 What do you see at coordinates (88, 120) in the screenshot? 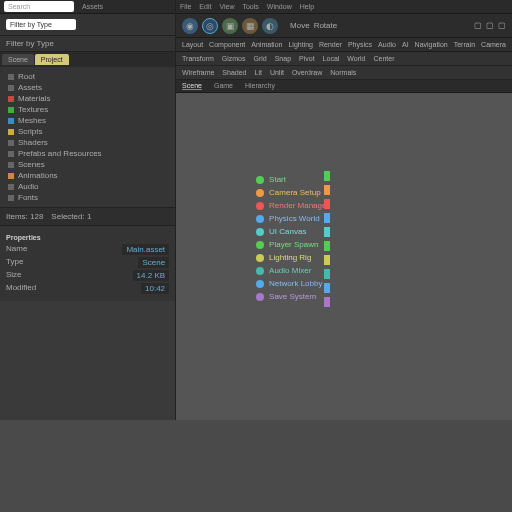
I see `tree-item: Meshes` at bounding box center [88, 120].